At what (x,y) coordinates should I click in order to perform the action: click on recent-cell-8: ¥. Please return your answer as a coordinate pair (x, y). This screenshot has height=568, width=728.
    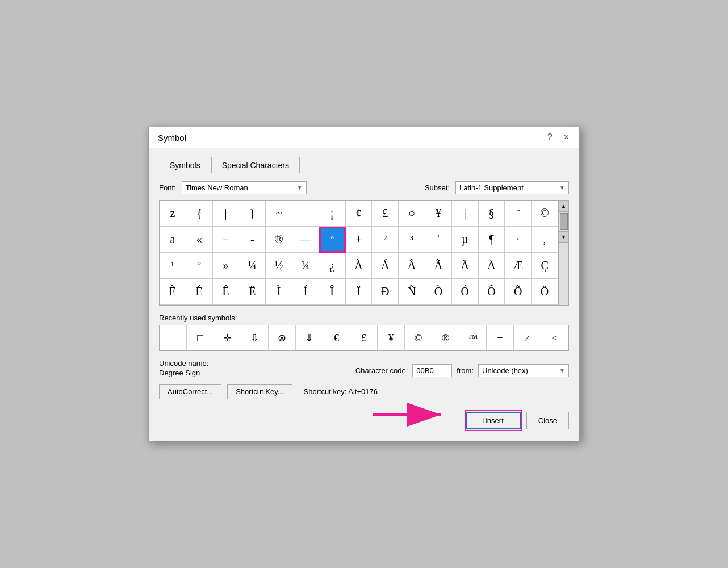
    Looking at the image, I should click on (391, 338).